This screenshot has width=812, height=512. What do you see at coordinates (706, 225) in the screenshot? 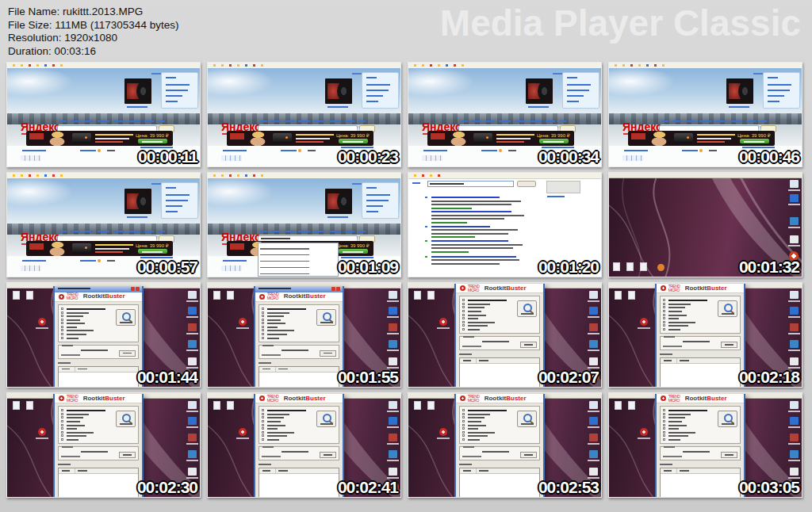
I see `thumbnail: 00:01:32` at bounding box center [706, 225].